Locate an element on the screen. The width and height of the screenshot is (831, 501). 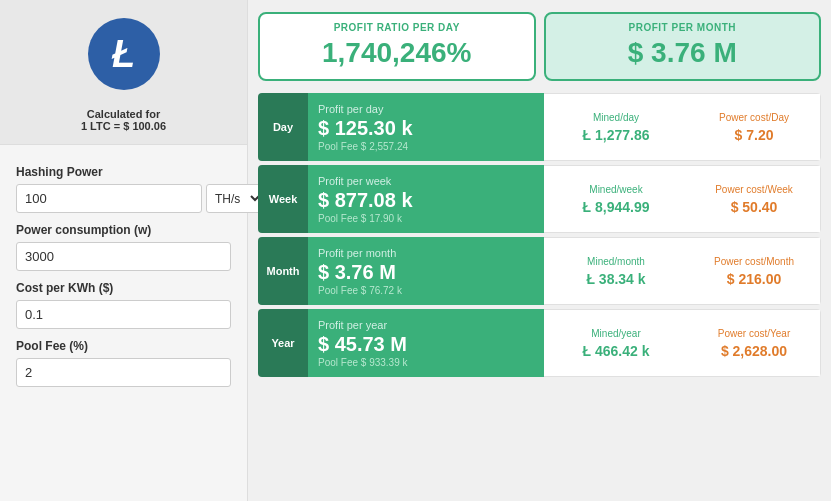
table-row: Day Profit per day $ 125.30 k Pool Fee $… is located at coordinates (540, 127).